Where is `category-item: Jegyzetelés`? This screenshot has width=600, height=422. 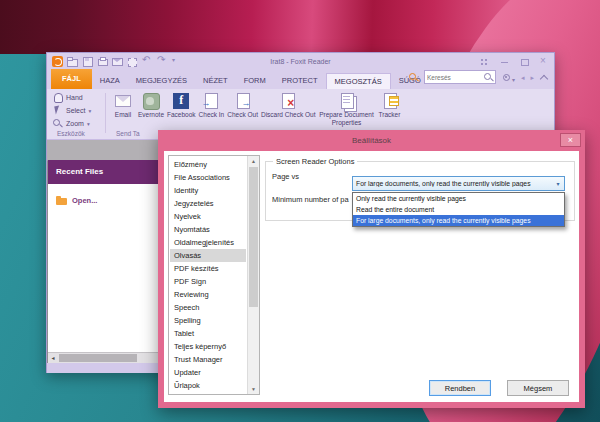
category-item: Jegyzetelés is located at coordinates (208, 204).